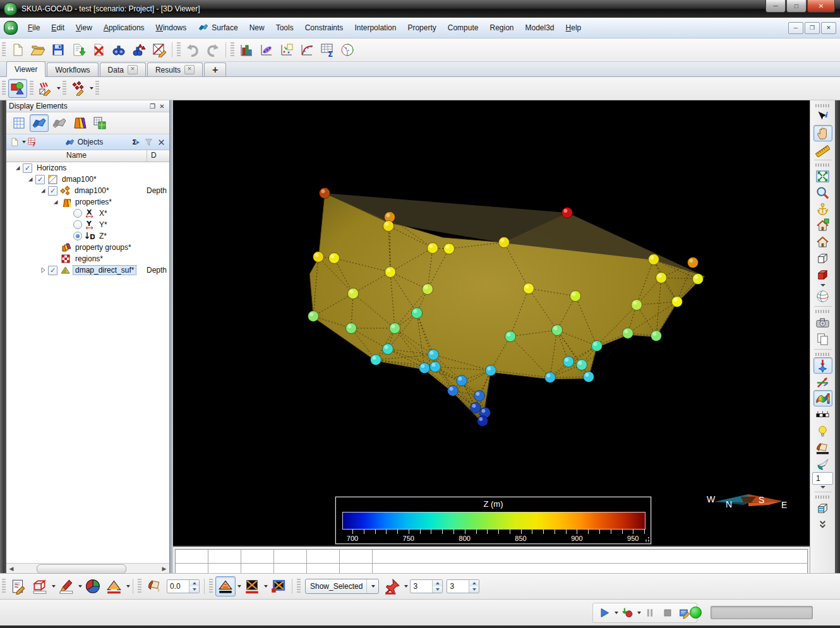  I want to click on tree-row: XX*, so click(88, 213).